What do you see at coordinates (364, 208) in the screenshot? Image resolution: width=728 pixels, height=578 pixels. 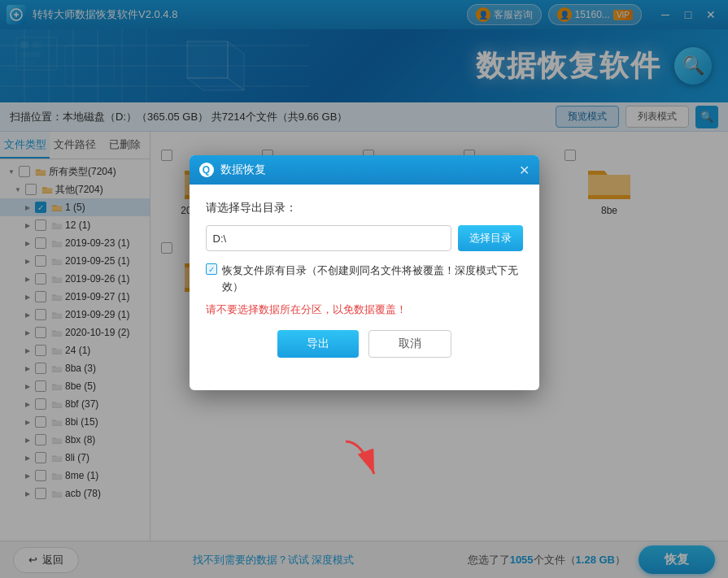 I see `dialog-label: 请选择导出目录：` at bounding box center [364, 208].